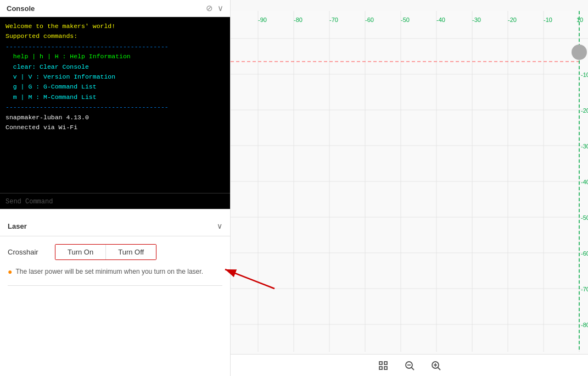  What do you see at coordinates (210, 8) in the screenshot?
I see `ban-icon: ⊘` at bounding box center [210, 8].